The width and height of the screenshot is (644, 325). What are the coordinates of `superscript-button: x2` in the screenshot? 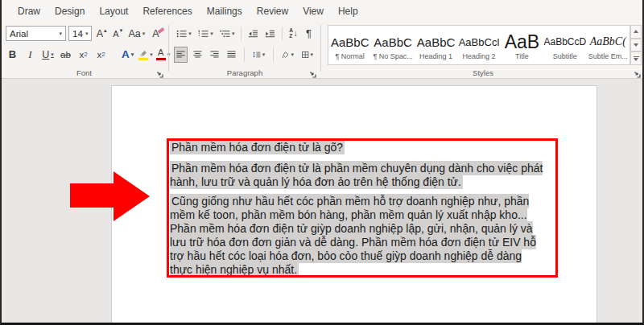 It's located at (101, 55).